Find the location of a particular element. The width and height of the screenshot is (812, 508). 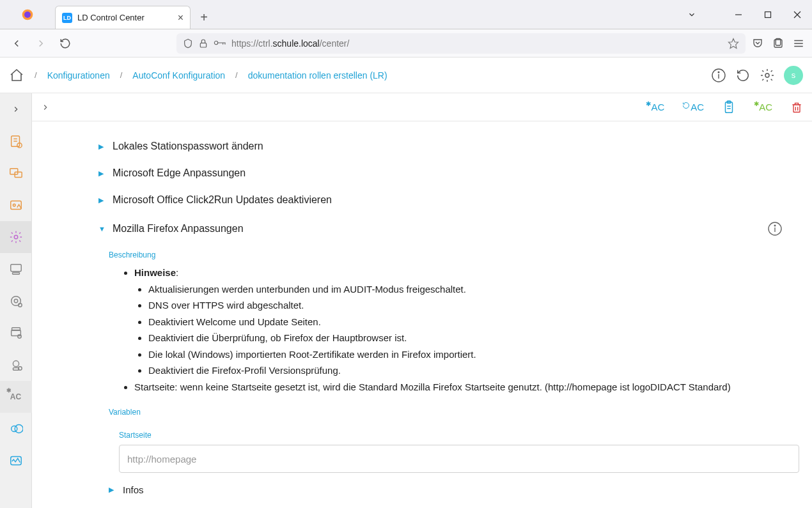

address-bar: https://ctrl.schule.local/center/ is located at coordinates (406, 43).